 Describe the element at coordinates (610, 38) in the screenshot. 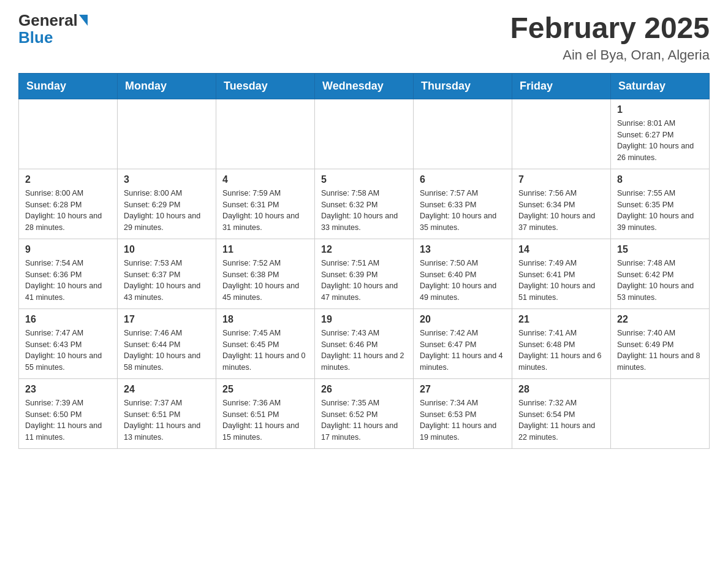

I see `calendar-title-area: February 2025 Ain el Bya, Oran, Algeria` at that location.